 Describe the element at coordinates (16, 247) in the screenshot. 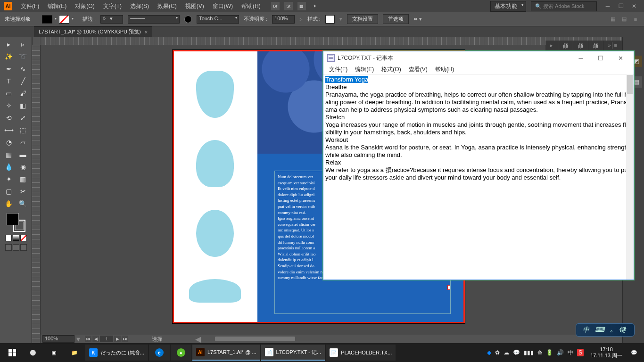

I see `draw-behind` at that location.